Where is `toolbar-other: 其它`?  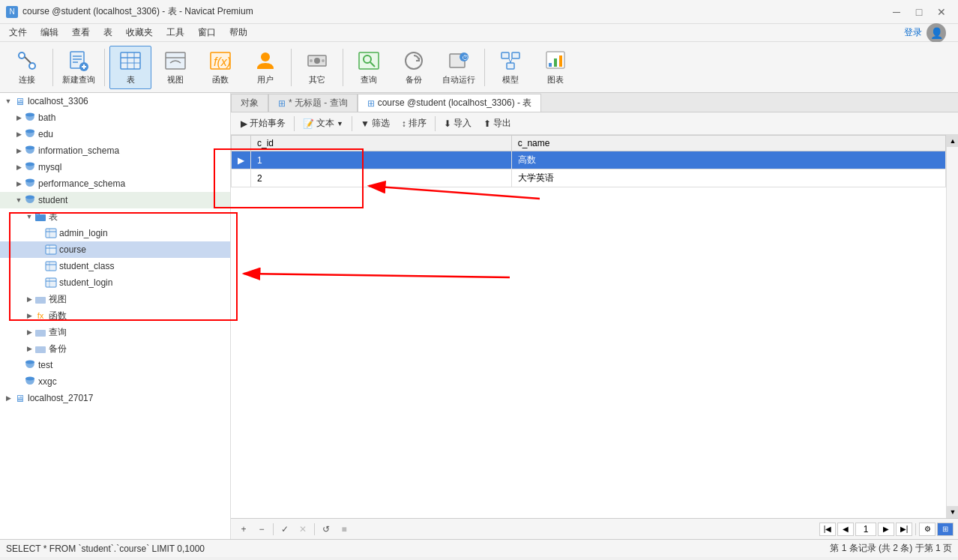 toolbar-other: 其它 is located at coordinates (317, 67).